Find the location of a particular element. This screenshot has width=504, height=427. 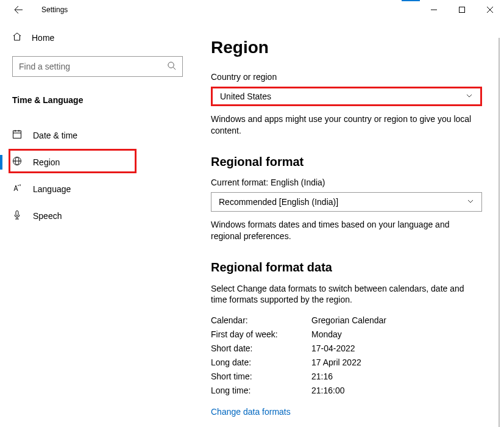

search-input: Find a setting is located at coordinates (98, 66).